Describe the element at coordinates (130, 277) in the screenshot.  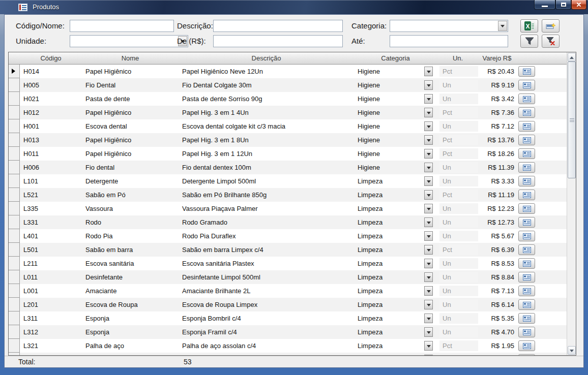
I see `cell-nome: Desinfetante` at that location.